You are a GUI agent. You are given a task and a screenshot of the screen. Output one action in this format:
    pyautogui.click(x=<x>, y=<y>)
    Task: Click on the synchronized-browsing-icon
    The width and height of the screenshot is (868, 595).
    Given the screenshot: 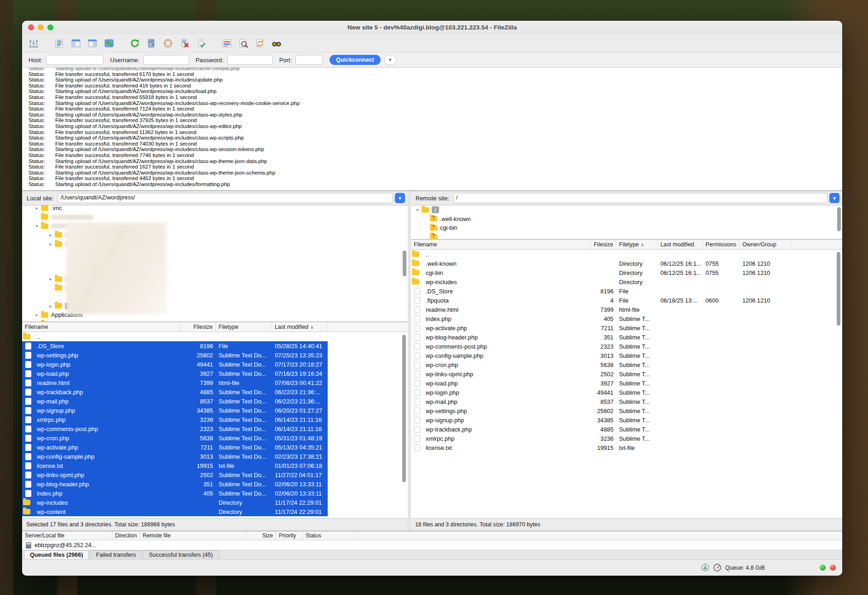 What is the action you would take?
    pyautogui.click(x=260, y=43)
    